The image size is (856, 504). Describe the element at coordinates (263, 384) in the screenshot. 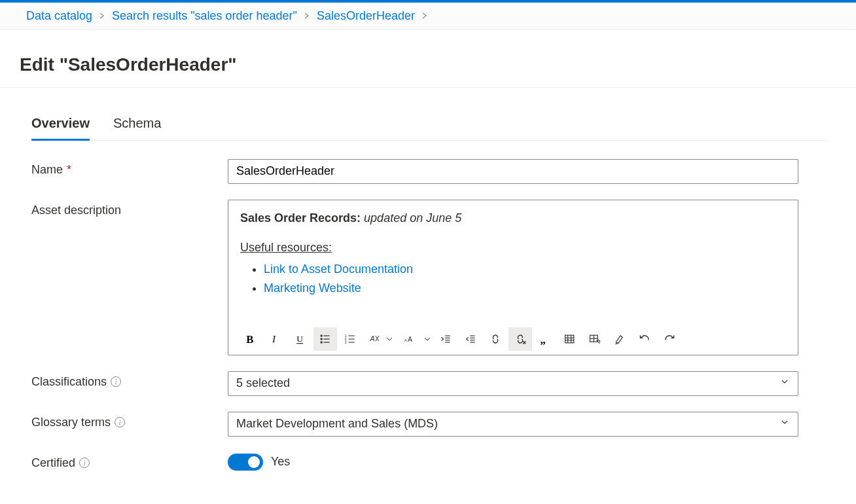

I see `classifications-value: 5 selected` at that location.